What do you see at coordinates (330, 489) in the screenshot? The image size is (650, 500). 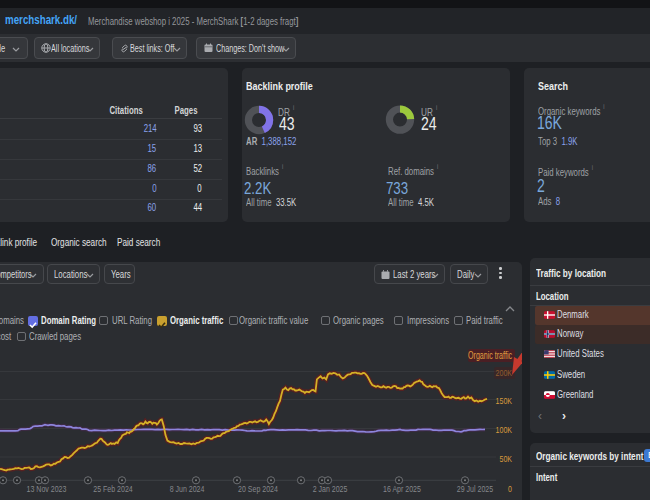 I see `svg-text: 2 Jan 2025` at bounding box center [330, 489].